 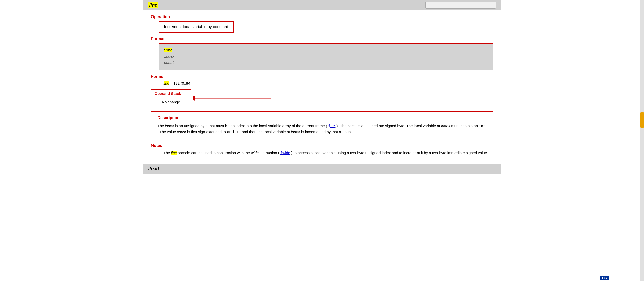 I want to click on forms-iinc: iinc, so click(x=167, y=83).